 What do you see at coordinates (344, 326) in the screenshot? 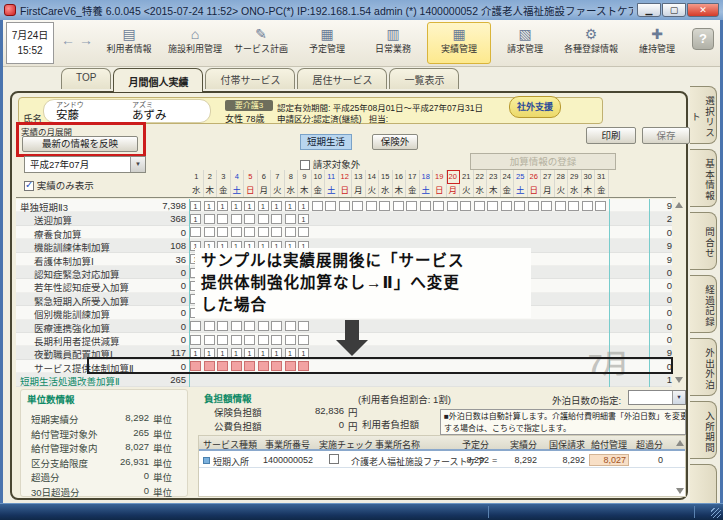
I see `grid-row: 医療連携強化加算00` at bounding box center [344, 326].